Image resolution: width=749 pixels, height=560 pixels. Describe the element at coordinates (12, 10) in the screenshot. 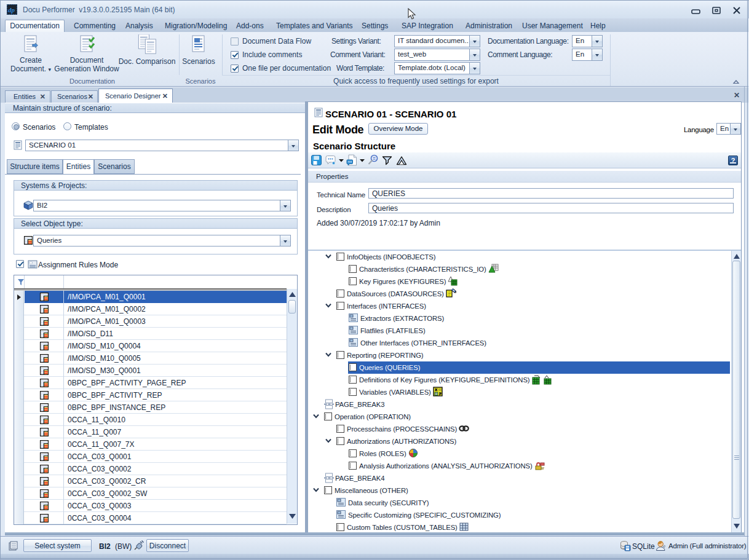

I see `svg-text: dp` at that location.